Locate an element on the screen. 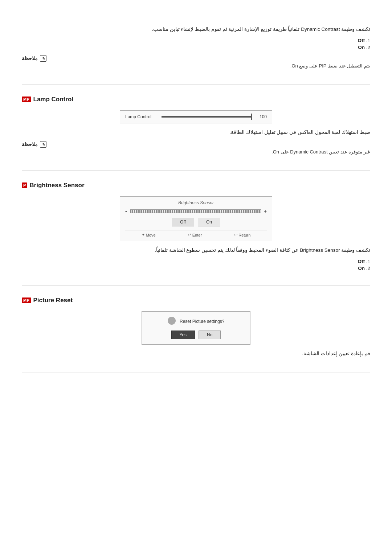 The height and width of the screenshot is (554, 392). note-title-lamp: ملاحظة is located at coordinates (30, 144).